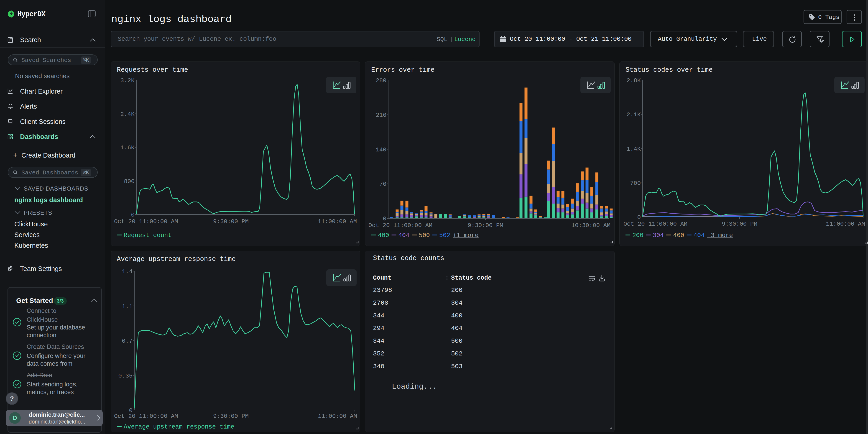 The height and width of the screenshot is (434, 868). Describe the element at coordinates (152, 70) in the screenshot. I see `svg-text: Requests over time` at that location.